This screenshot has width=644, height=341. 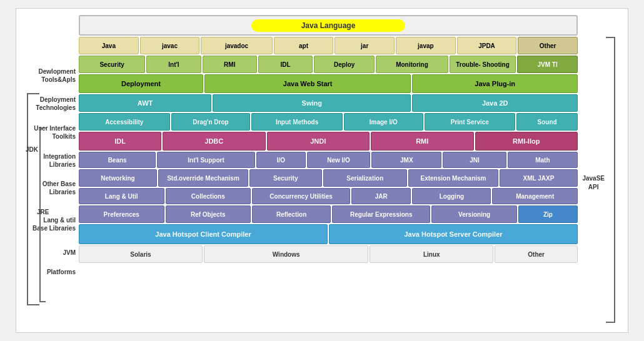 What do you see at coordinates (209, 214) in the screenshot?
I see `cell-ref-objects: Ref Objects` at bounding box center [209, 214].